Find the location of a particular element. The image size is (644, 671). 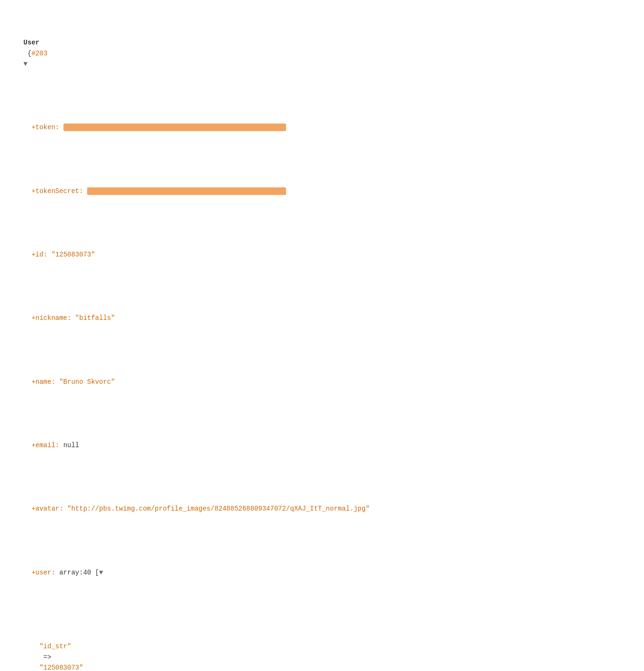

avatar-value: "http://pbs.twimg.com/profile_images/824… is located at coordinates (219, 509).